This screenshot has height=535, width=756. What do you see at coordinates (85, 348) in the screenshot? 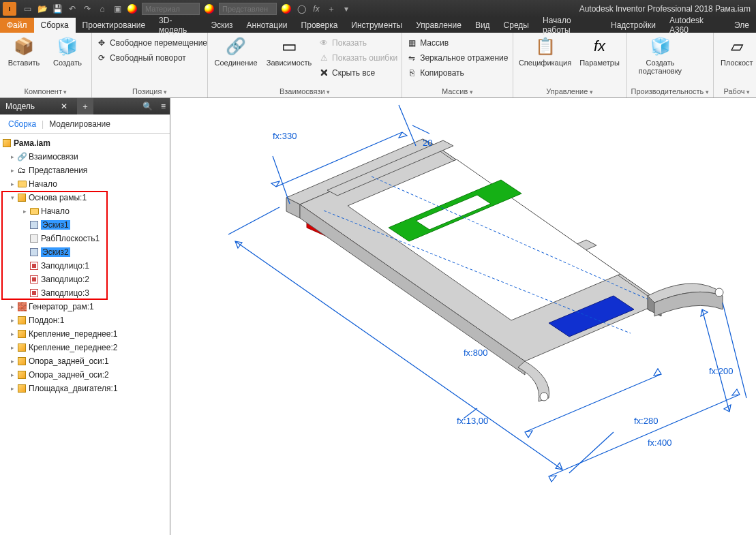
I see `tree-front2: ▸Крепление_переднее:2` at bounding box center [85, 348].